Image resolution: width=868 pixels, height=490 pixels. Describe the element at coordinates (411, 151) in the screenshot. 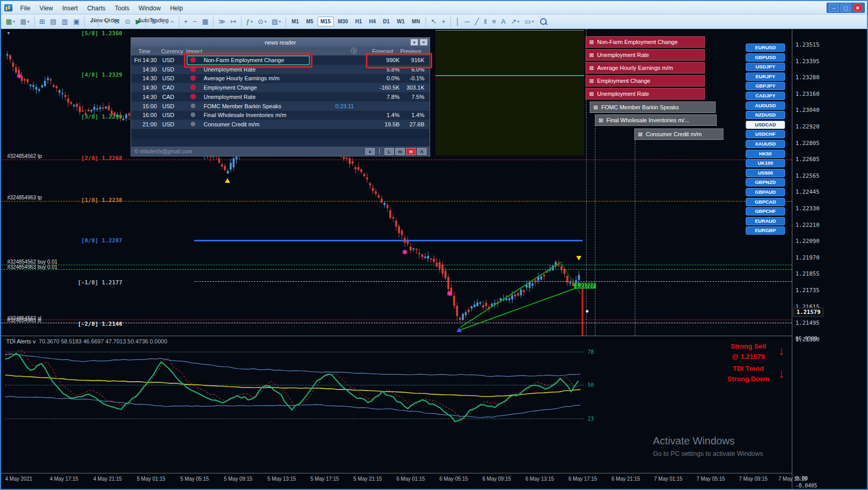

I see `impact-filter-button: H` at that location.